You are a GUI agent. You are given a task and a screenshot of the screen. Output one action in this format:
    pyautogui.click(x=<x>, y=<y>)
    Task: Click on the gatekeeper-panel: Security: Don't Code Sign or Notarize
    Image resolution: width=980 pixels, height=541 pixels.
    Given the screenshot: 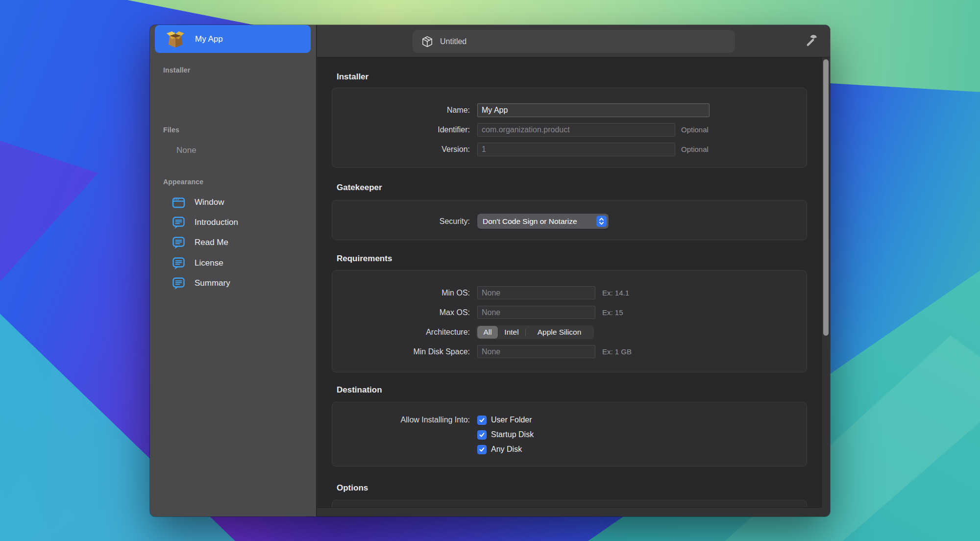 What is the action you would take?
    pyautogui.click(x=569, y=220)
    